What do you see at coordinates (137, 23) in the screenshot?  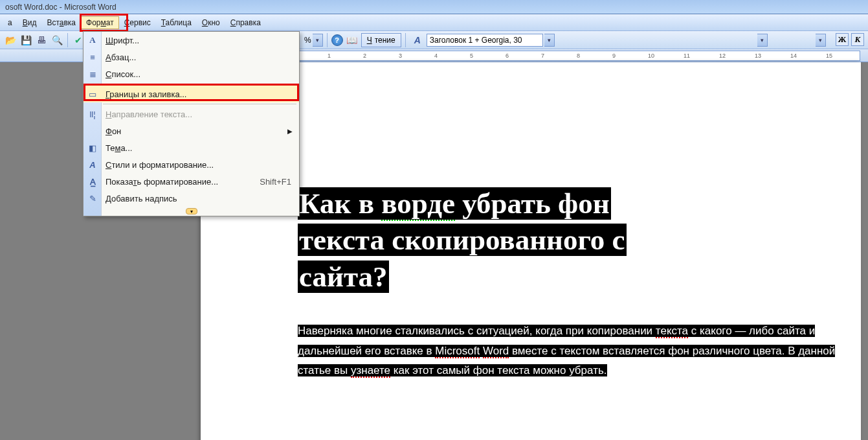 I see `menu-tools: Сервис` at bounding box center [137, 23].